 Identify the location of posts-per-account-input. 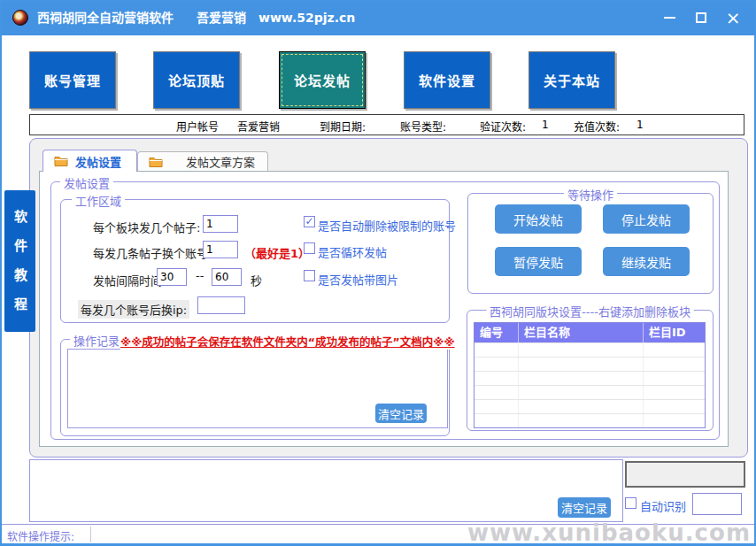
(220, 250).